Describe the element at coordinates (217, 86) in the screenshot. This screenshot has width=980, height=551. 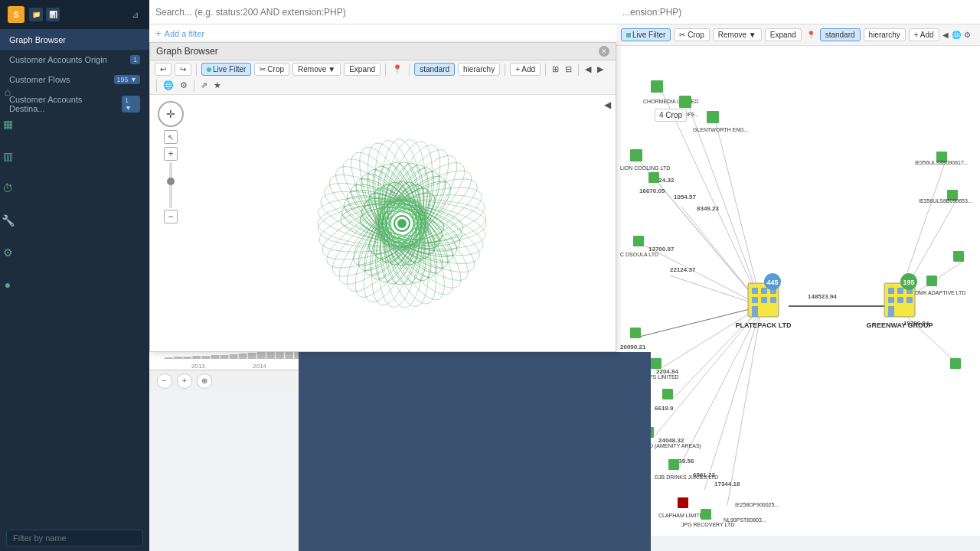
I see `bookmark-icon: ★` at that location.